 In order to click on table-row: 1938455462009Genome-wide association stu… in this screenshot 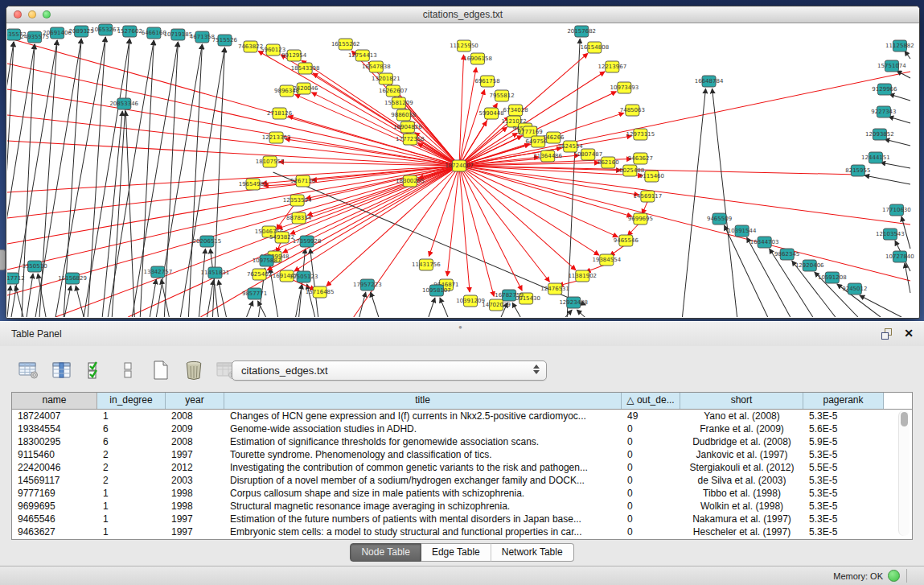, I will do `click(462, 429)`.